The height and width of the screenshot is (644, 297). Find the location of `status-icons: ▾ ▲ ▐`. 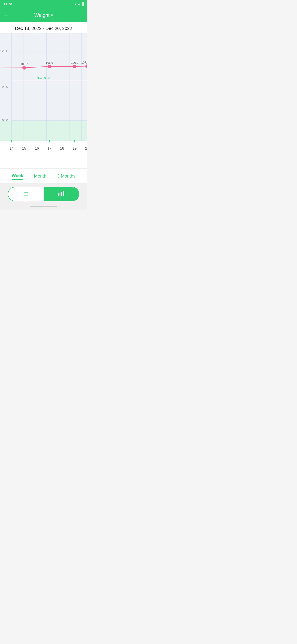

status-icons: ▾ ▲ ▐ is located at coordinates (79, 4).